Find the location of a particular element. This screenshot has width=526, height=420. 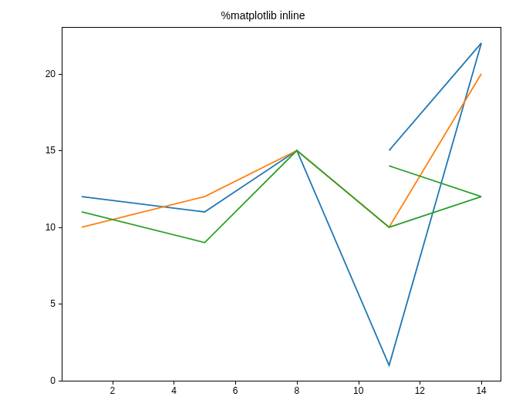

y-tick-label: 5 is located at coordinates (44, 304).